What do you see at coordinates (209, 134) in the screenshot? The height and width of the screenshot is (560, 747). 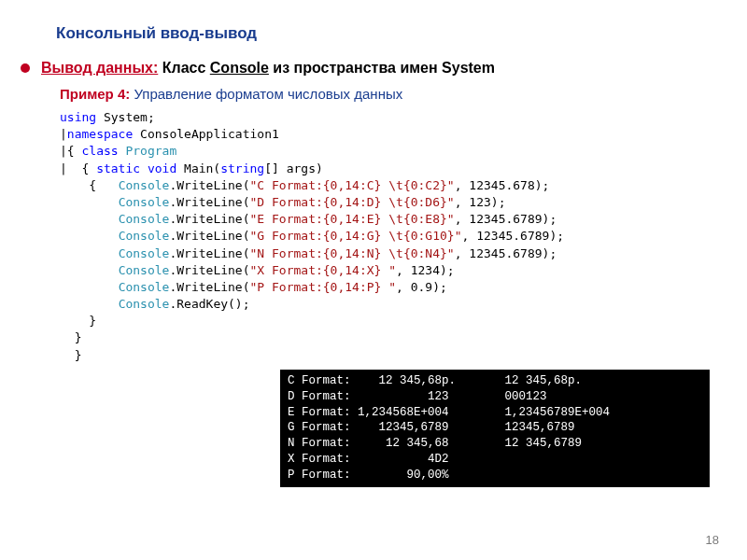 I see `code-token: ConsoleApplication1` at bounding box center [209, 134].